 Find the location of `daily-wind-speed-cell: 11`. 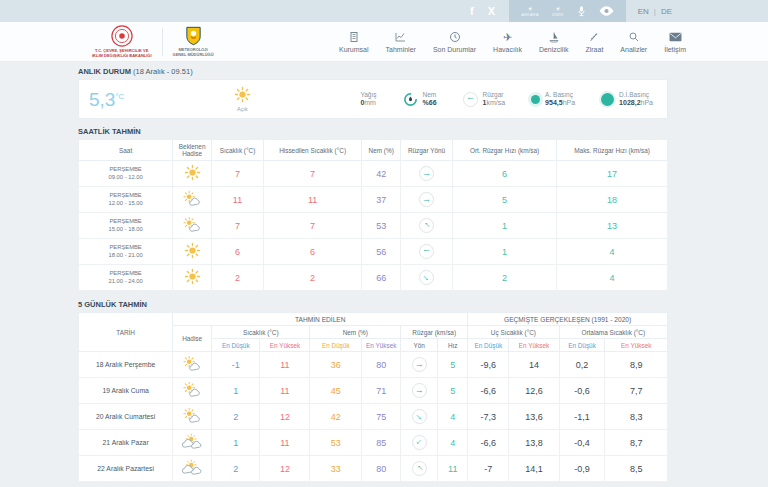

daily-wind-speed-cell: 11 is located at coordinates (453, 469).